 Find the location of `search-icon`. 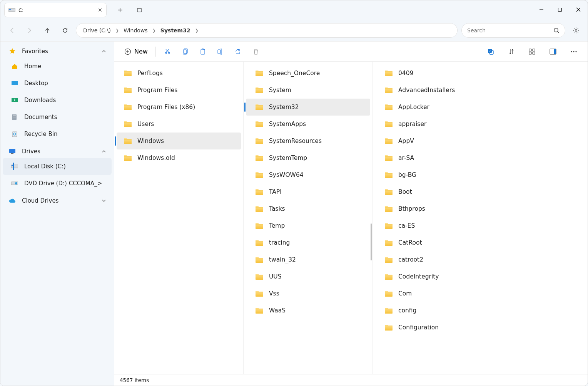

search-icon is located at coordinates (556, 30).